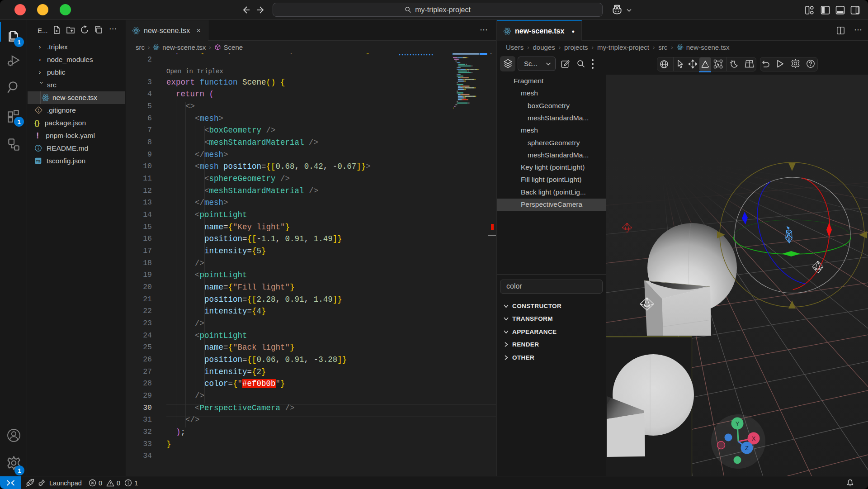 This screenshot has height=489, width=868. Describe the element at coordinates (738, 423) in the screenshot. I see `svg-text: Y` at that location.